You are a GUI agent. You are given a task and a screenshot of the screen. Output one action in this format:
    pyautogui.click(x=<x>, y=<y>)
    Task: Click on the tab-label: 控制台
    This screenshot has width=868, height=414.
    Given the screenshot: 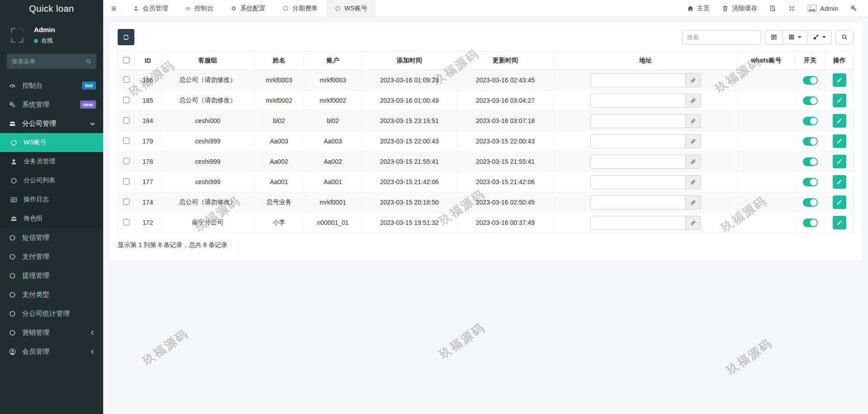 What is the action you would take?
    pyautogui.click(x=204, y=9)
    